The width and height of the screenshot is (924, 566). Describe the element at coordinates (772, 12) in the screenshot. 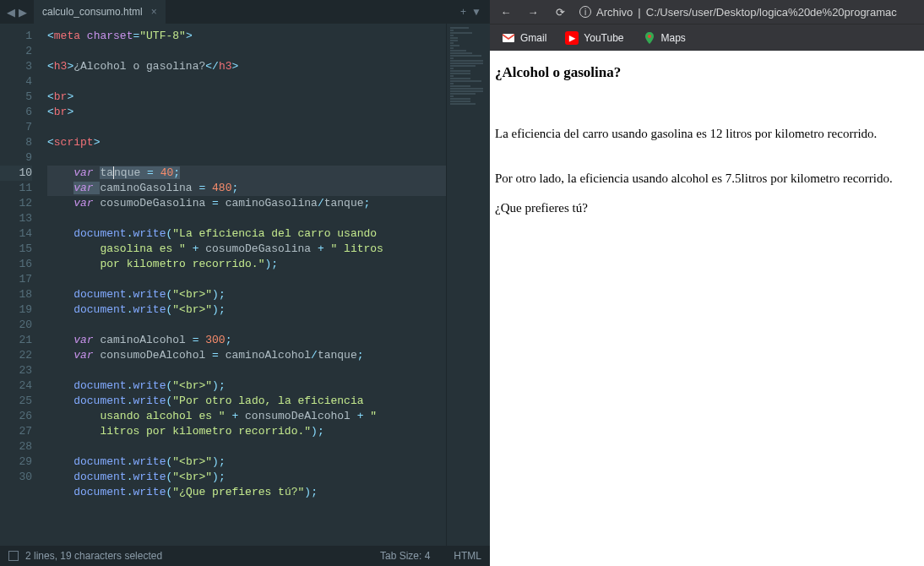

I see `addr-path: C:/Users/user/Desktop/logica%20de%20prog…` at that location.